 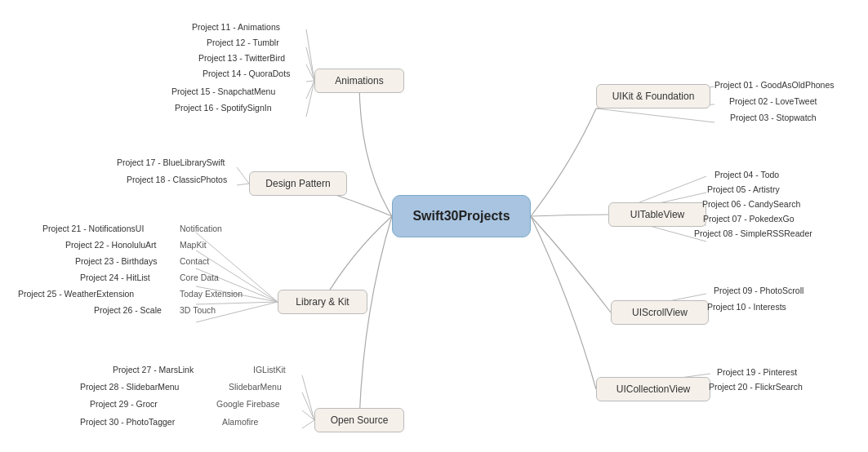 What do you see at coordinates (171, 162) in the screenshot?
I see `leaf-p17: Project 17 - BlueLibrarySwift` at bounding box center [171, 162].